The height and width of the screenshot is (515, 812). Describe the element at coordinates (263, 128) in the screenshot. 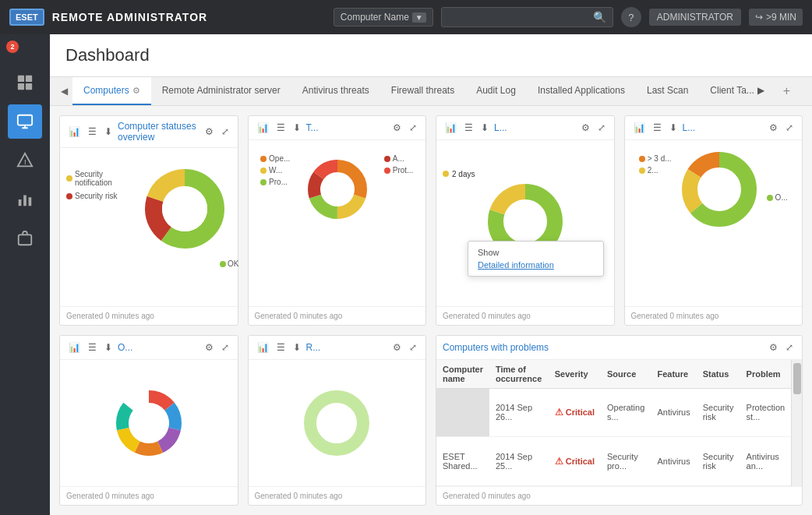

I see `panel-bar-chart-button-2: 📊` at that location.